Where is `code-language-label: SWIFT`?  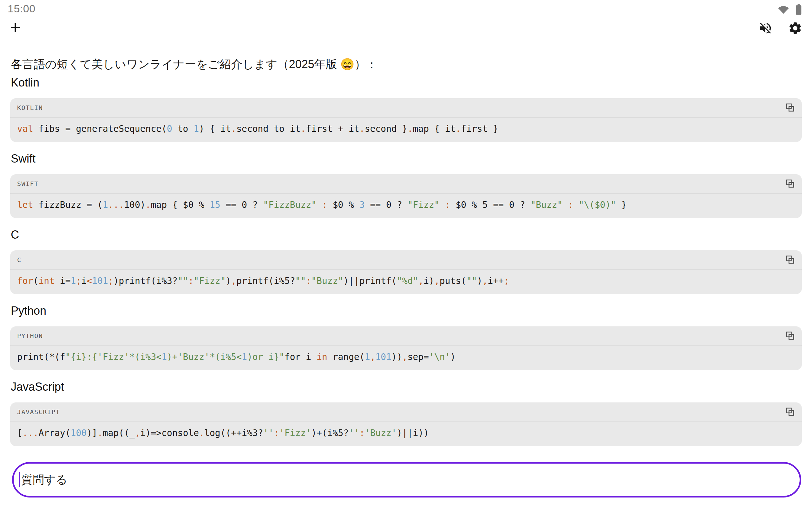
code-language-label: SWIFT is located at coordinates (28, 184).